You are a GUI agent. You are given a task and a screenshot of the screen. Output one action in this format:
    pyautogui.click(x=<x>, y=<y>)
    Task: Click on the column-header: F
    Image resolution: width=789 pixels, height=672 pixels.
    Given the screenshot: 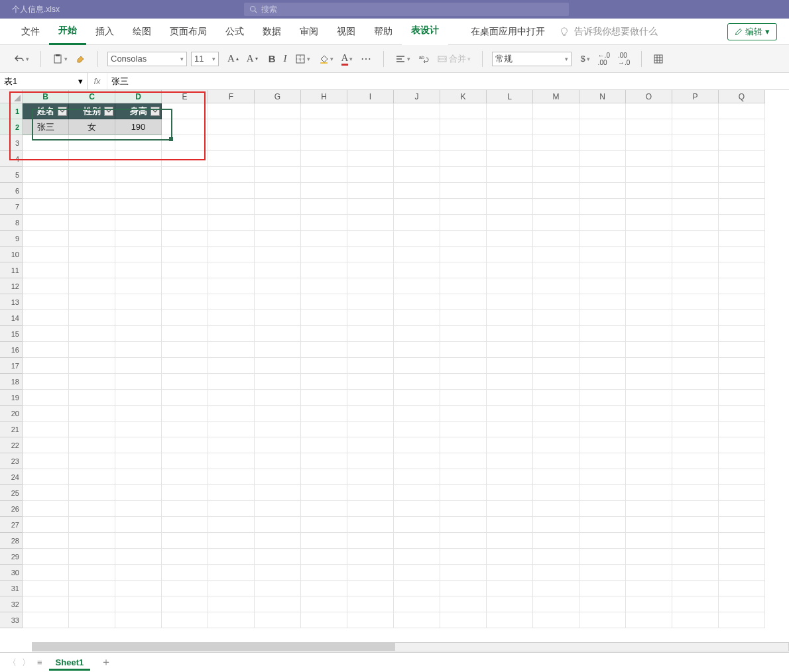 What is the action you would take?
    pyautogui.click(x=231, y=97)
    